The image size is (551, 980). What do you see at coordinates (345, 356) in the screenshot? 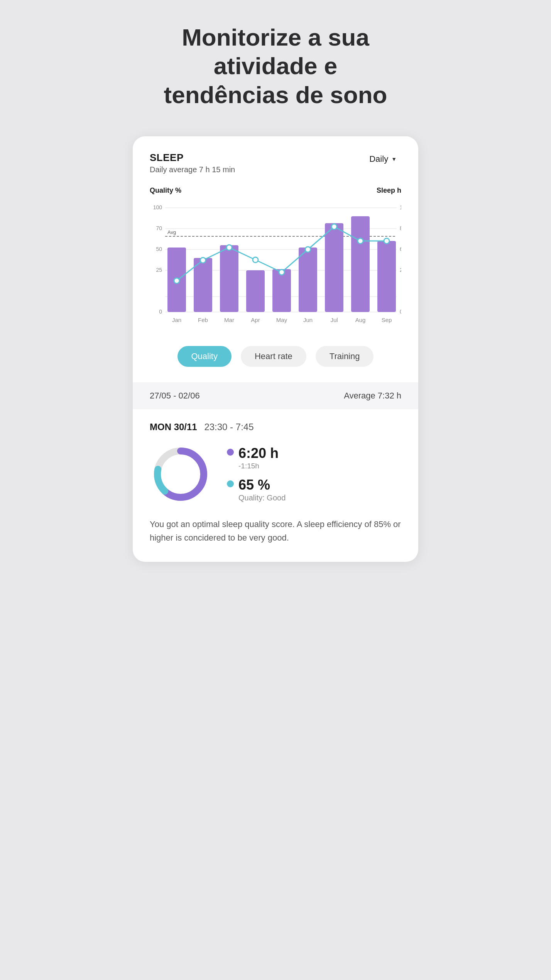
I see `tab-training: Training` at bounding box center [345, 356].